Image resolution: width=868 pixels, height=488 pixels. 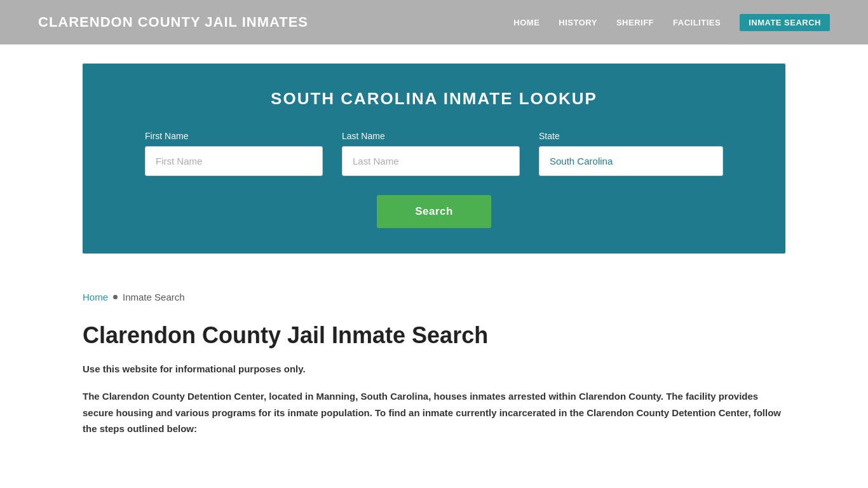 What do you see at coordinates (431, 161) in the screenshot?
I see `last-name-input` at bounding box center [431, 161].